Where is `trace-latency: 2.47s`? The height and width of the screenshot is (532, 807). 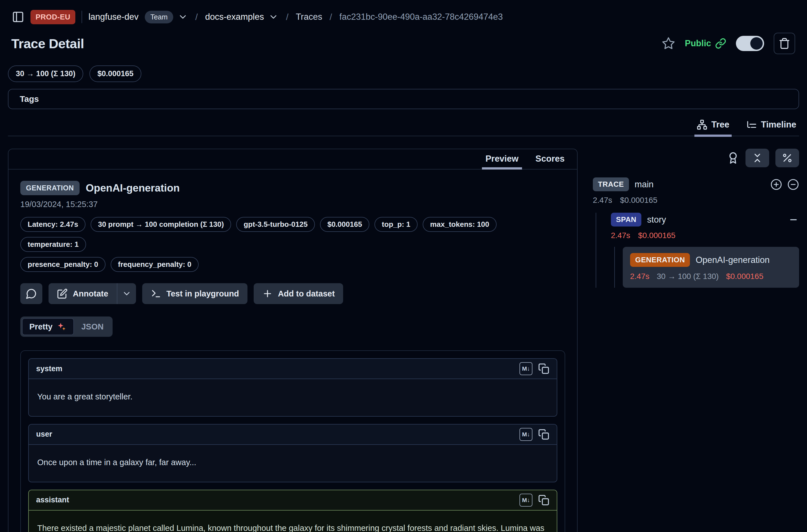
trace-latency: 2.47s is located at coordinates (603, 200).